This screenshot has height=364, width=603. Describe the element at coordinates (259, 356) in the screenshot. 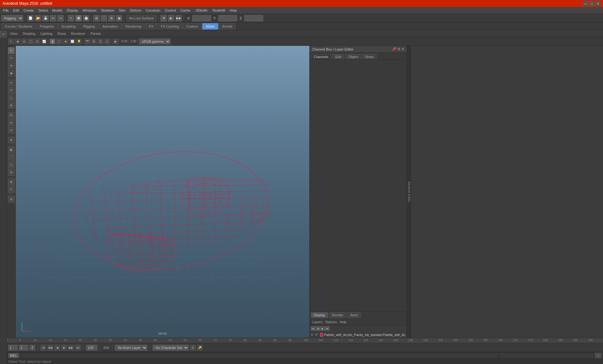

I see `mel-input` at that location.